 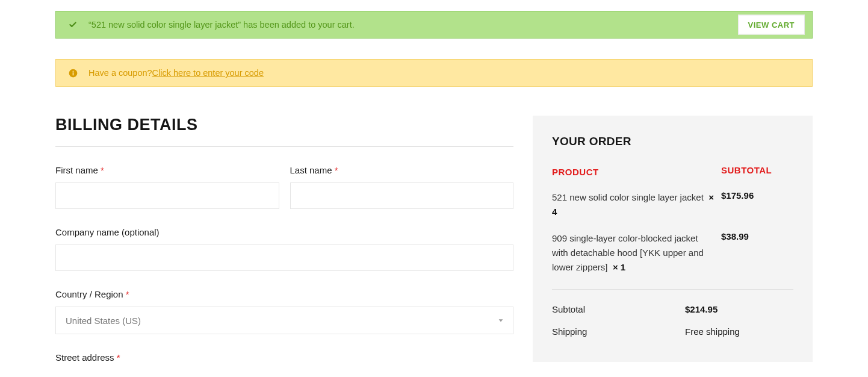 I want to click on shipping-label: Shipping, so click(x=619, y=331).